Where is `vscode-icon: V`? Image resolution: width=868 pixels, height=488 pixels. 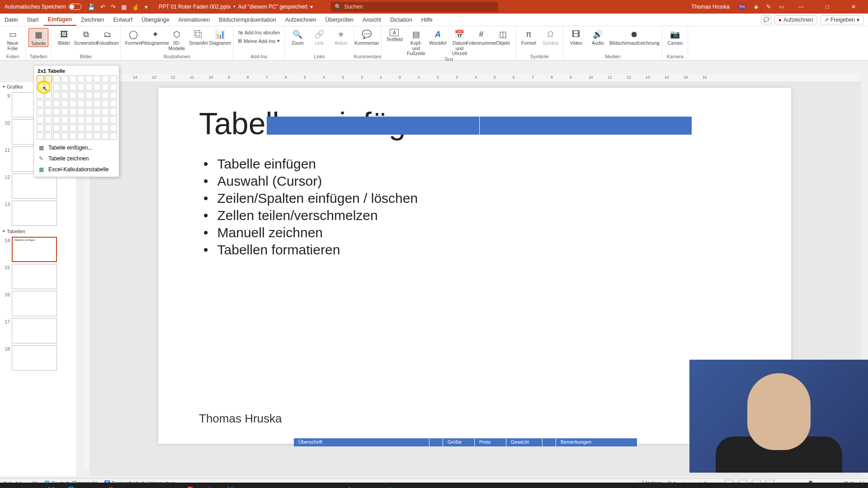
vscode-icon: V is located at coordinates (230, 486).